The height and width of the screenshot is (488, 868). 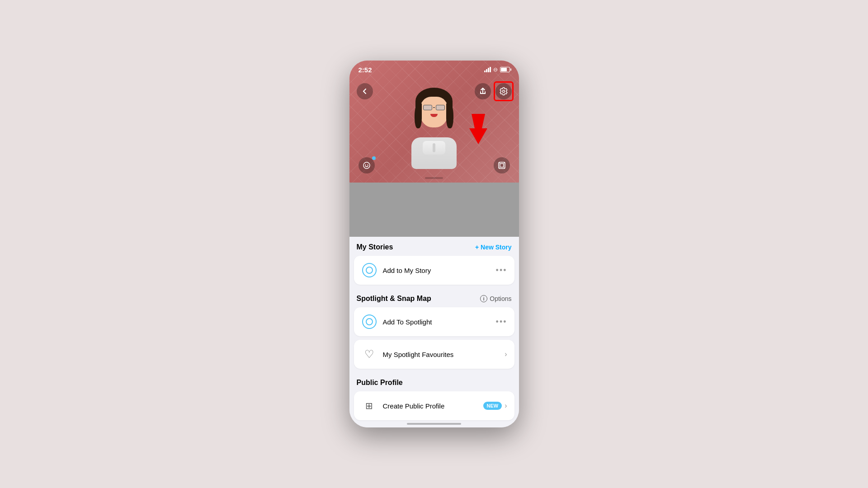 What do you see at coordinates (408, 354) in the screenshot?
I see `favourites-card-left: ♡ My Spotlight Favourites` at bounding box center [408, 354].